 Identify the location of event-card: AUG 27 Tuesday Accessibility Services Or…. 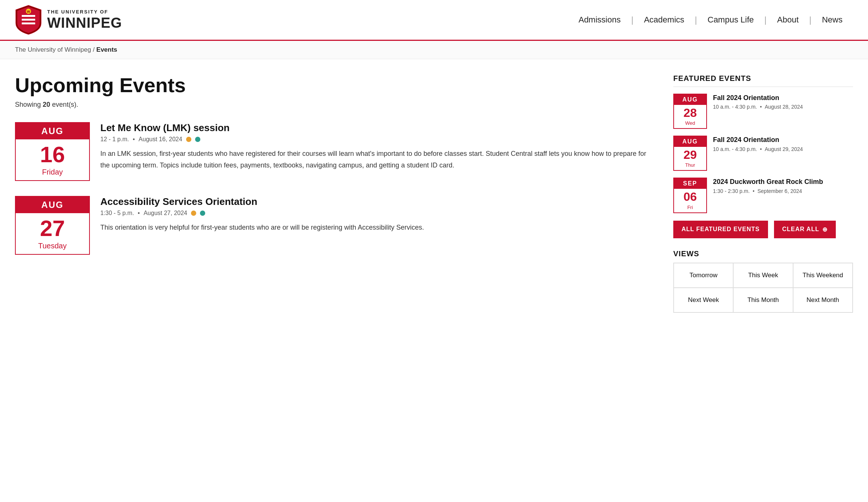
(333, 226).